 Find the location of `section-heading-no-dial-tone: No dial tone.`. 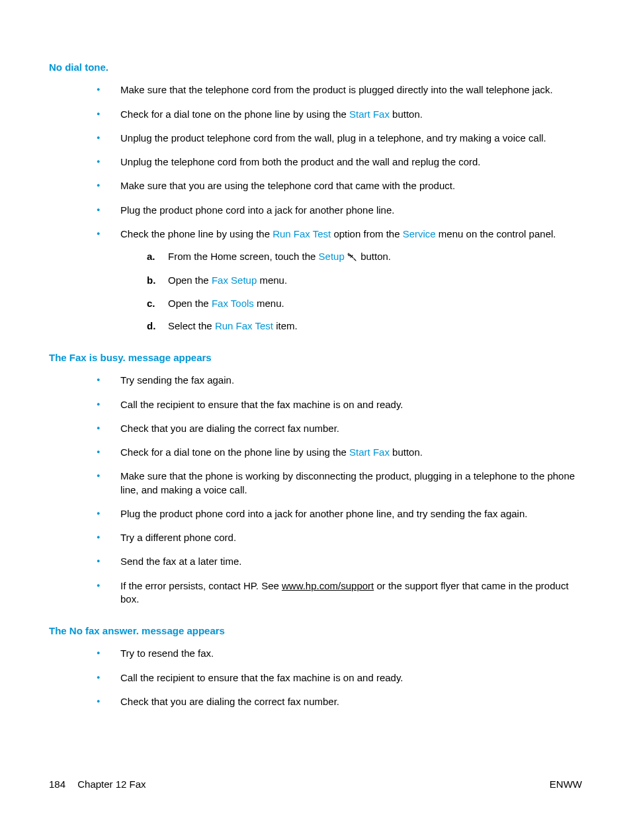

section-heading-no-dial-tone: No dial tone. is located at coordinates (316, 67).